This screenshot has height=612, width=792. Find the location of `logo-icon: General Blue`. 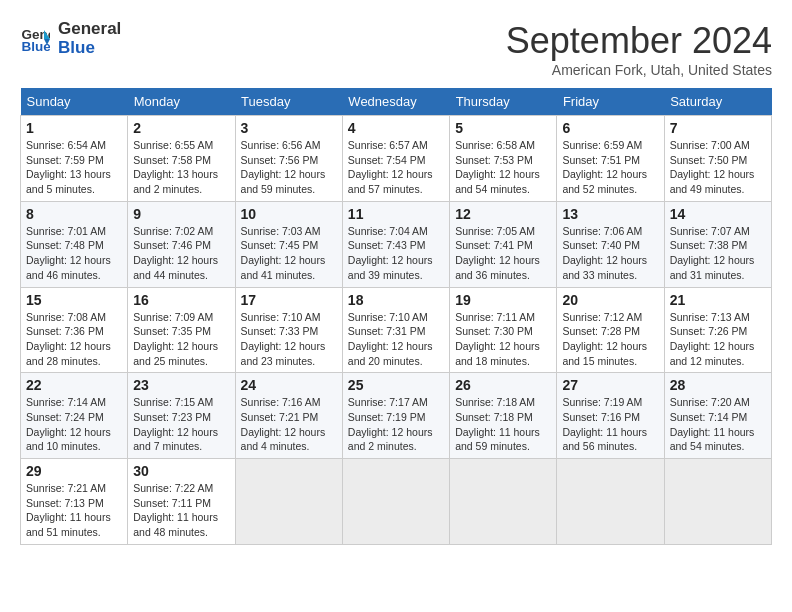

logo-icon: General Blue is located at coordinates (35, 39).